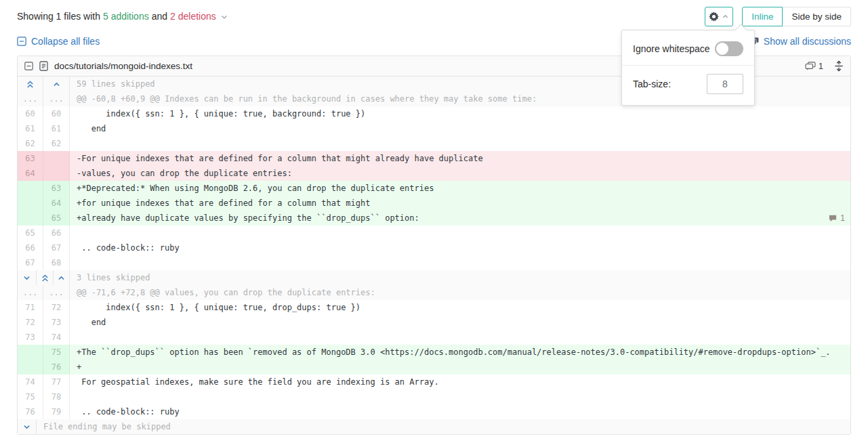  What do you see at coordinates (57, 307) in the screenshot?
I see `new-line-number: 72` at bounding box center [57, 307].